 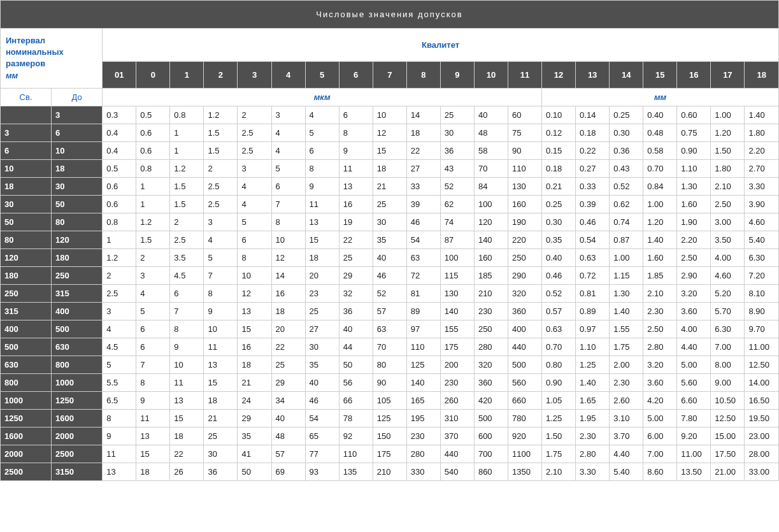 I want to click on data-cell: 4, so click(x=255, y=186).